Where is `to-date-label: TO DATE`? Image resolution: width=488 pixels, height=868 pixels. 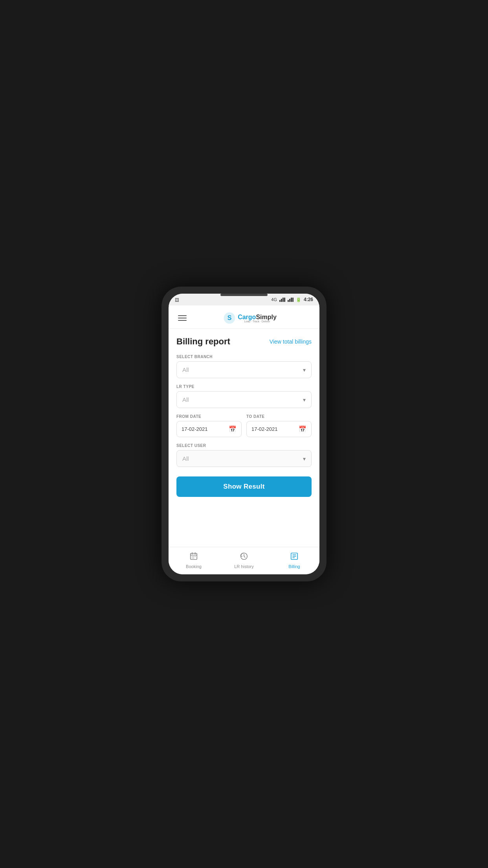
to-date-label: TO DATE is located at coordinates (279, 417).